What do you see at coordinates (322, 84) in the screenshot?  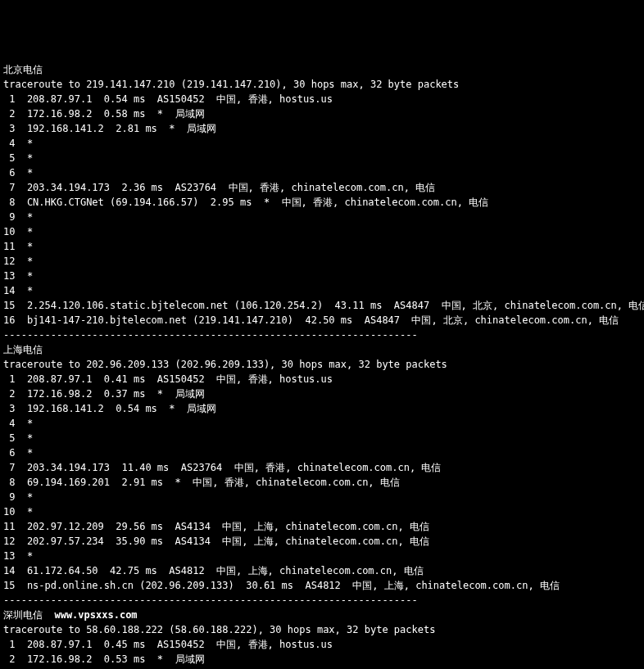 I see `traceroute-header: traceroute to 219.141.147.210 (219.141.1…` at bounding box center [322, 84].